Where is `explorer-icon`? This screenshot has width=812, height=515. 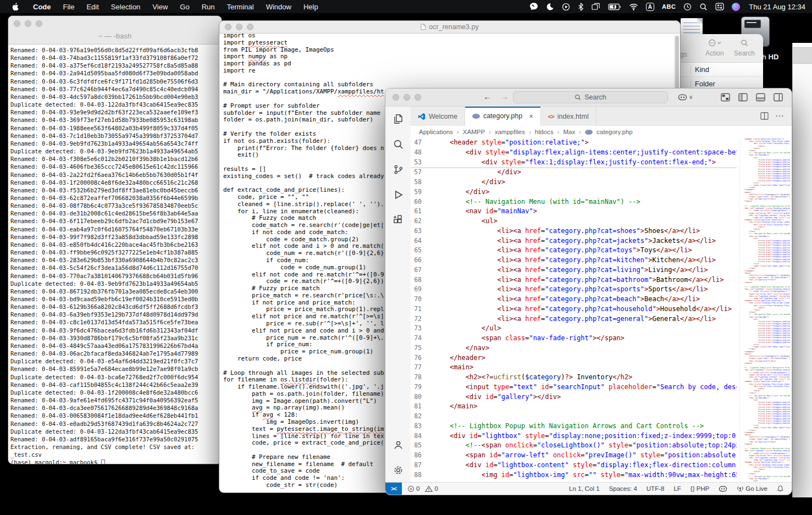
explorer-icon is located at coordinates (398, 119).